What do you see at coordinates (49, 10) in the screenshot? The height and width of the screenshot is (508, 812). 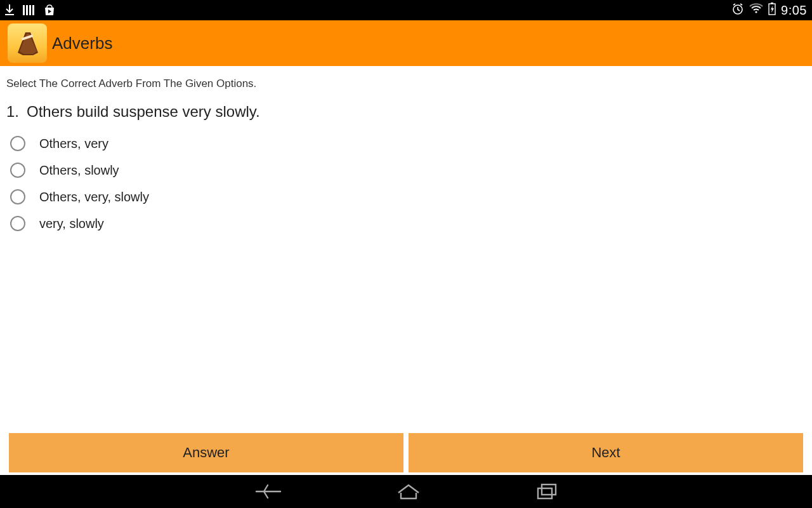 I see `play-store-icon` at bounding box center [49, 10].